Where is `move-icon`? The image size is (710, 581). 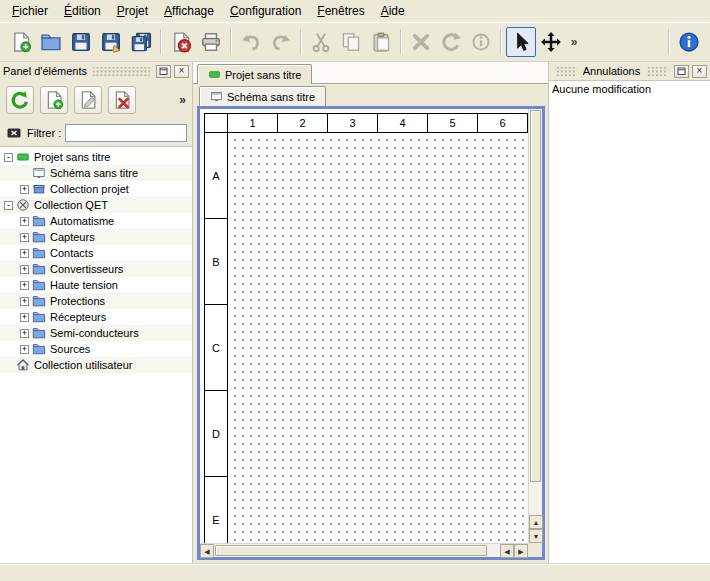 move-icon is located at coordinates (551, 42).